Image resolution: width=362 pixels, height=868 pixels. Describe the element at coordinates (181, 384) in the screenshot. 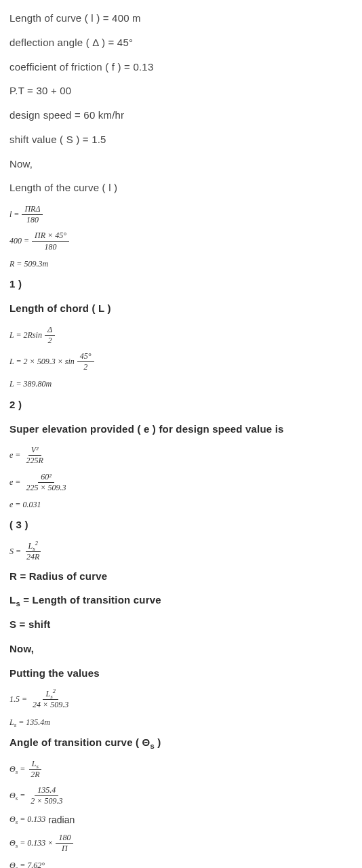

I see `equation-L-result: L = 389.80m` at that location.